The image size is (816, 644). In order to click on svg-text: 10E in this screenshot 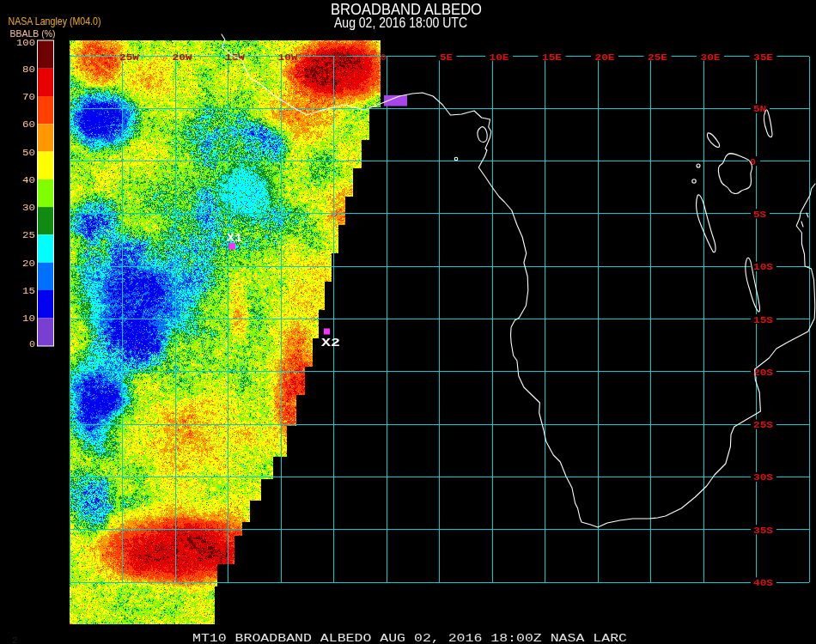, I will do `click(500, 58)`.